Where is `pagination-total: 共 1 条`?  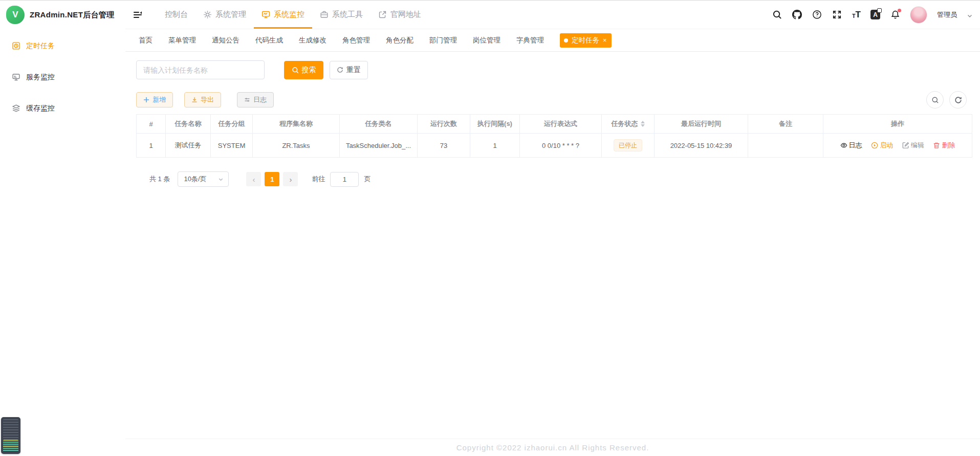 pagination-total: 共 1 条 is located at coordinates (160, 179).